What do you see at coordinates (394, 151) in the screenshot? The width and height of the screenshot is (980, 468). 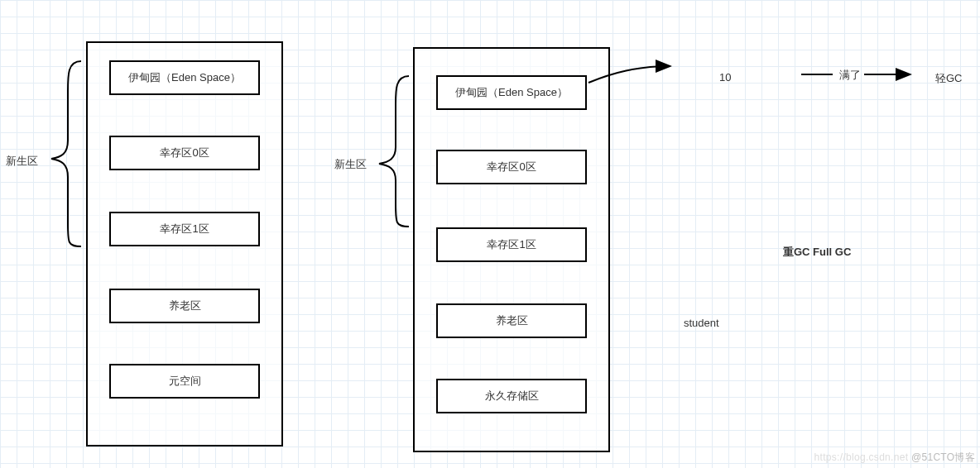 I see `brace-mid-icon` at bounding box center [394, 151].